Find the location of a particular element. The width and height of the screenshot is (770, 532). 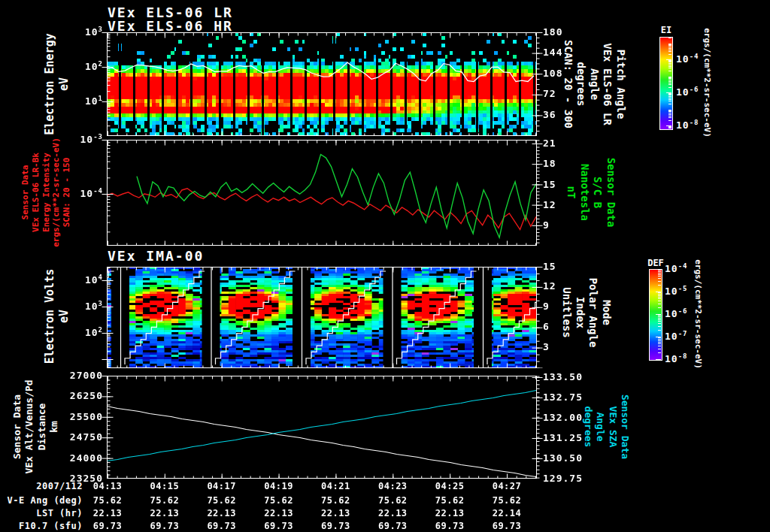

left-axis-tick-label: 25500 is located at coordinates (77, 417).